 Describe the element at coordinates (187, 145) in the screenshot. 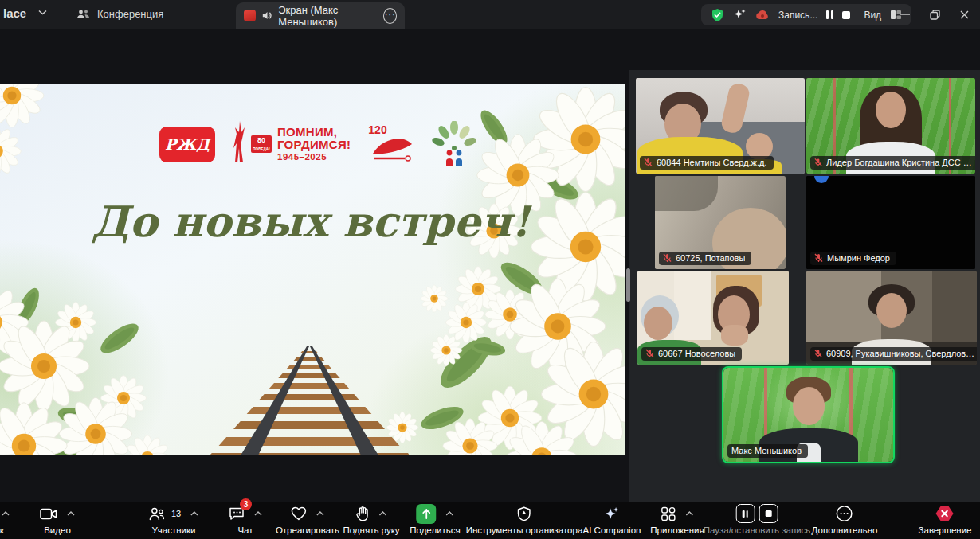

I see `rzd-logo: РЖД` at that location.